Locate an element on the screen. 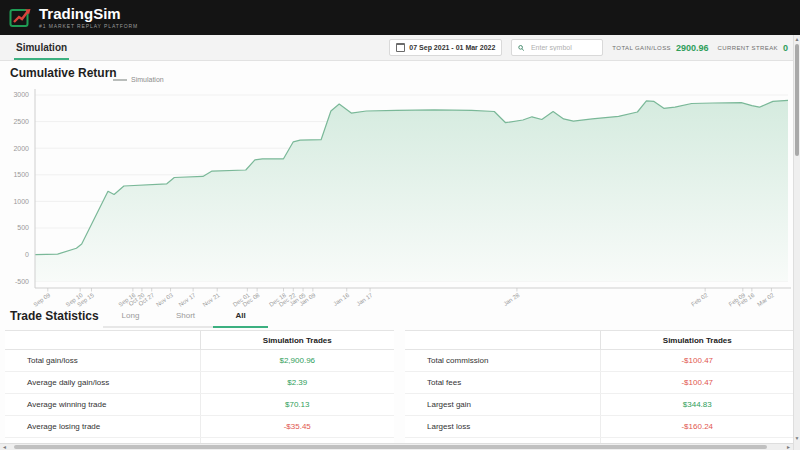 This screenshot has height=450, width=800. svg-text: Jan 17 is located at coordinates (364, 300).